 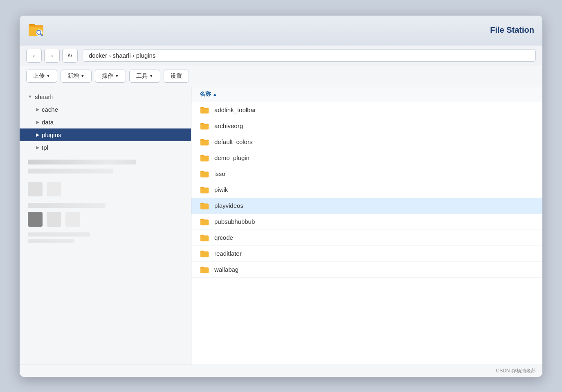 What do you see at coordinates (151, 76) in the screenshot?
I see `tools-arrow-icon: ▼` at bounding box center [151, 76].